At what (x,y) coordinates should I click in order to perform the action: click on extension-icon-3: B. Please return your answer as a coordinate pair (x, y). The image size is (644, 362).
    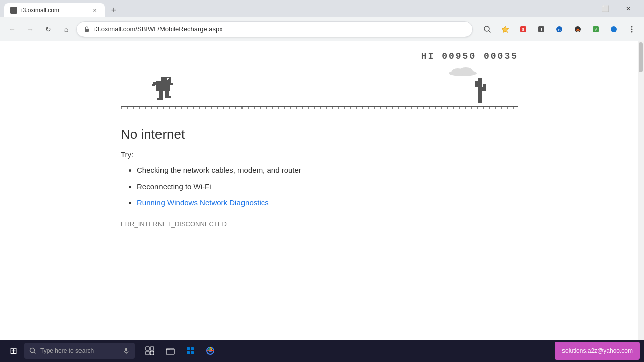
    Looking at the image, I should click on (559, 29).